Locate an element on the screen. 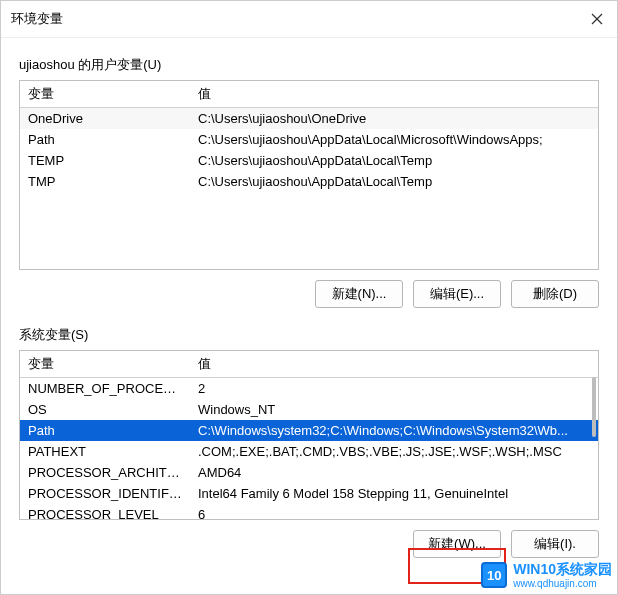 Image resolution: width=618 pixels, height=595 pixels. new-sys-button: 新建(W)... is located at coordinates (457, 544).